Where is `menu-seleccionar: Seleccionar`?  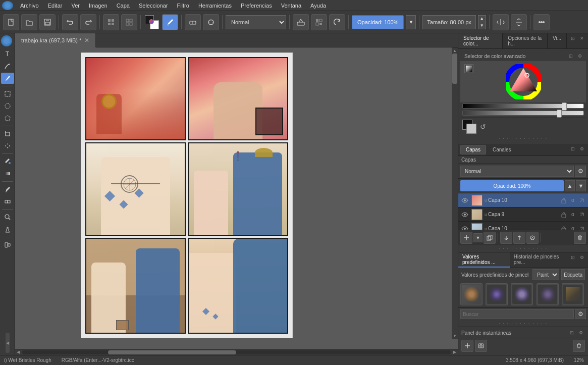 menu-seleccionar: Seleccionar is located at coordinates (153, 6).